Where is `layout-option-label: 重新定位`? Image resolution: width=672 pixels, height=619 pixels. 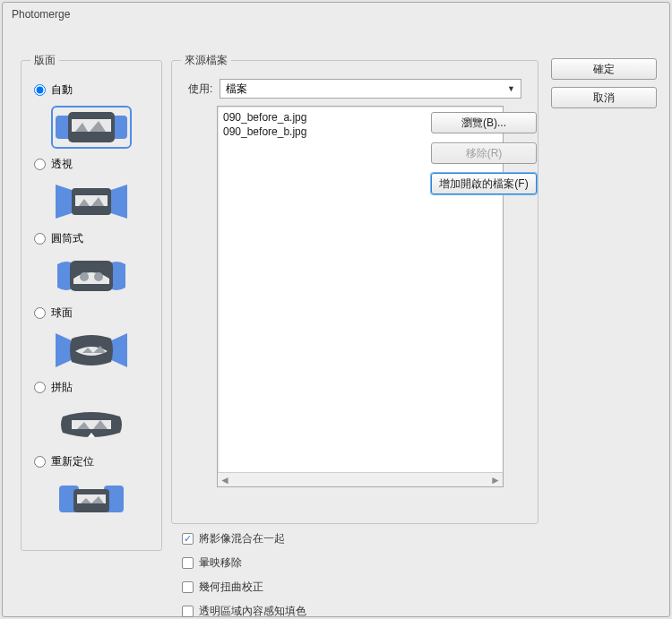
layout-option-label: 重新定位 is located at coordinates (73, 462).